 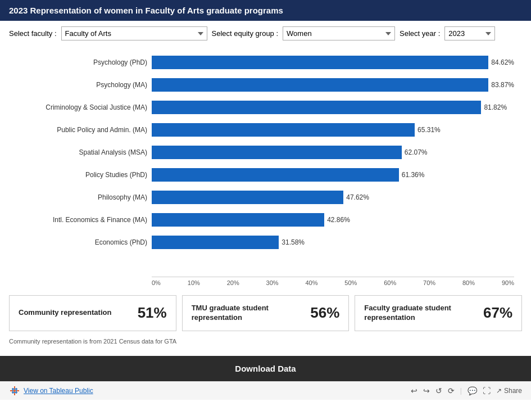 I want to click on summary-label: TMU graduate student representation, so click(x=247, y=313).